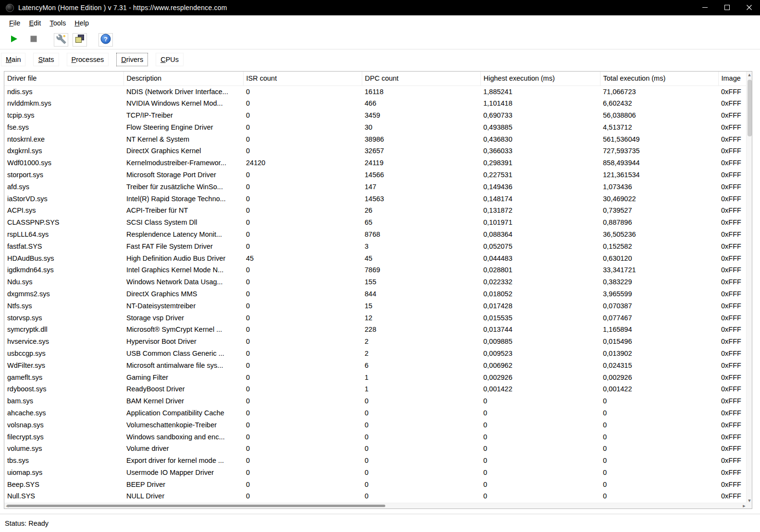 The width and height of the screenshot is (760, 532). I want to click on table-row: afd.sysTreiber für zusätzliche WinSo...0…, so click(376, 186).